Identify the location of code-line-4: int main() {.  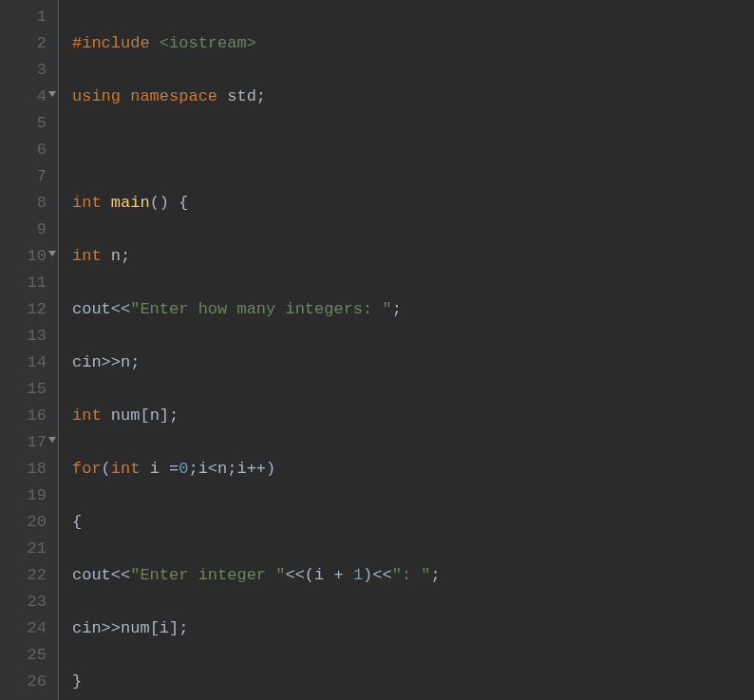
(413, 203).